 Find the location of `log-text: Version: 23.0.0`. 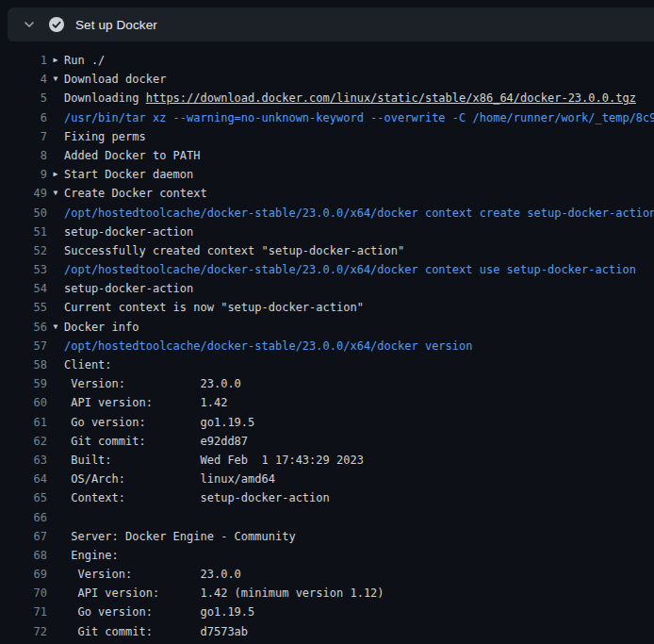

log-text: Version: 23.0.0 is located at coordinates (153, 574).